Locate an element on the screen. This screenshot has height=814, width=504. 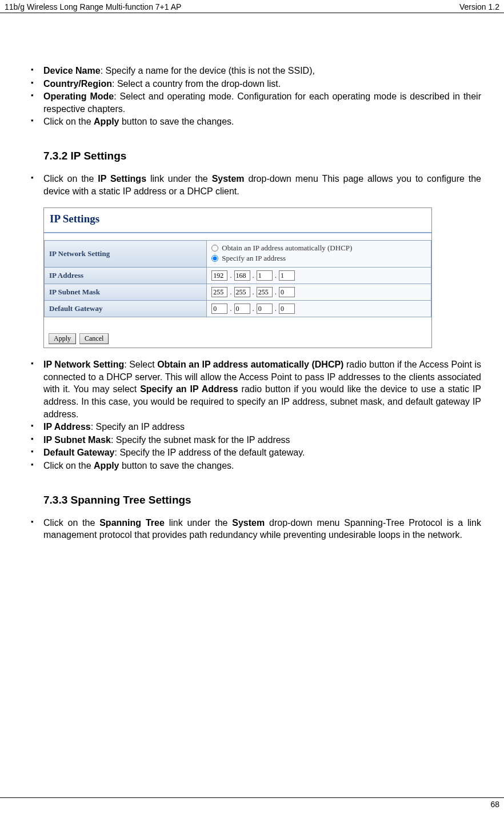
table-row: IP Address . . . is located at coordinates (238, 276).